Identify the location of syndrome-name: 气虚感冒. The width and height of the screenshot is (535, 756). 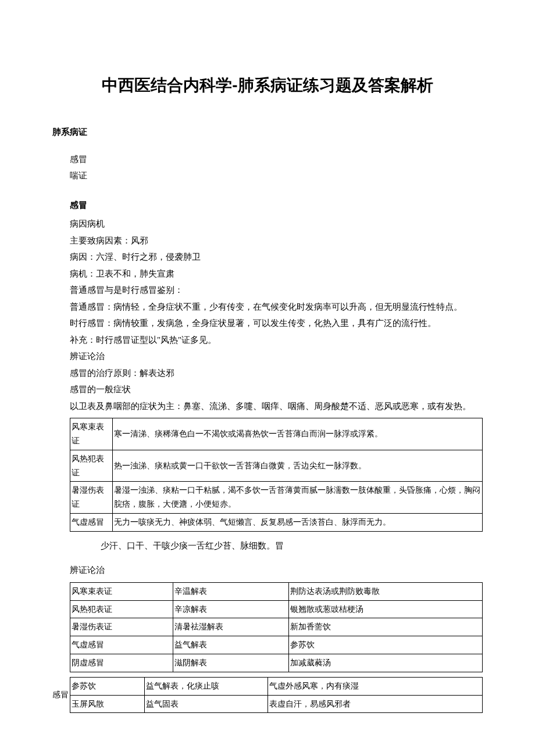
(92, 522).